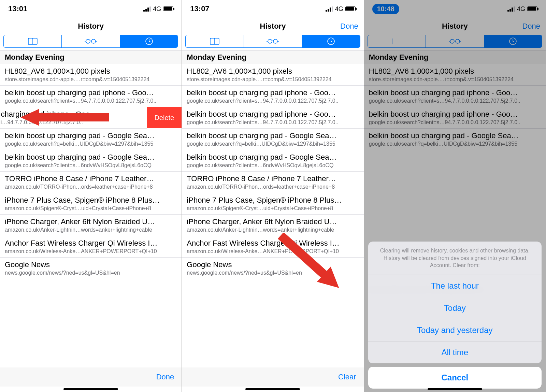  Describe the element at coordinates (91, 26) in the screenshot. I see `nav-header: History` at that location.